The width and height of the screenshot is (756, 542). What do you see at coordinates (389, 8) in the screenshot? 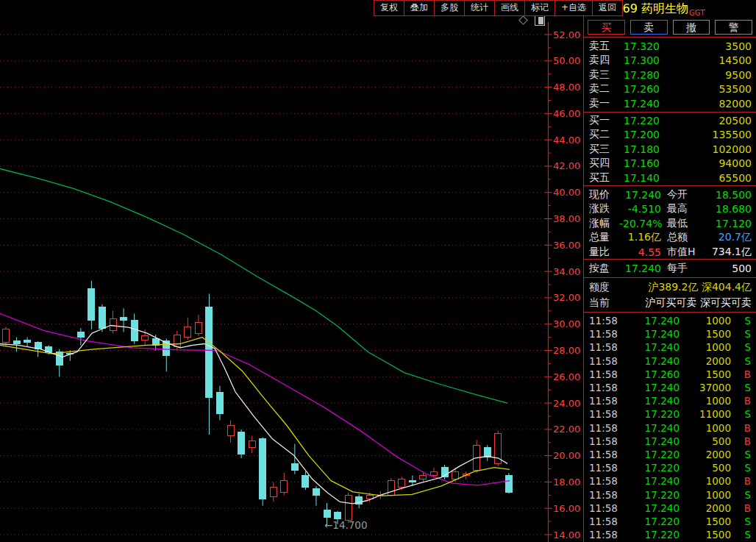
I see `menu-item: 复权` at bounding box center [389, 8].